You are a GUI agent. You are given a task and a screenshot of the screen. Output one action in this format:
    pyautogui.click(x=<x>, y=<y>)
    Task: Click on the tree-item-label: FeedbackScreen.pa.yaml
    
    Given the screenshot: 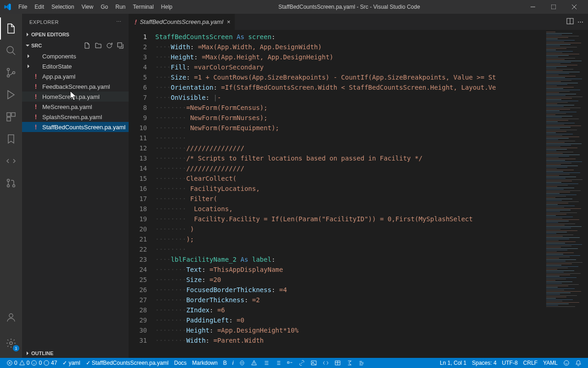 What is the action you would take?
    pyautogui.click(x=76, y=86)
    